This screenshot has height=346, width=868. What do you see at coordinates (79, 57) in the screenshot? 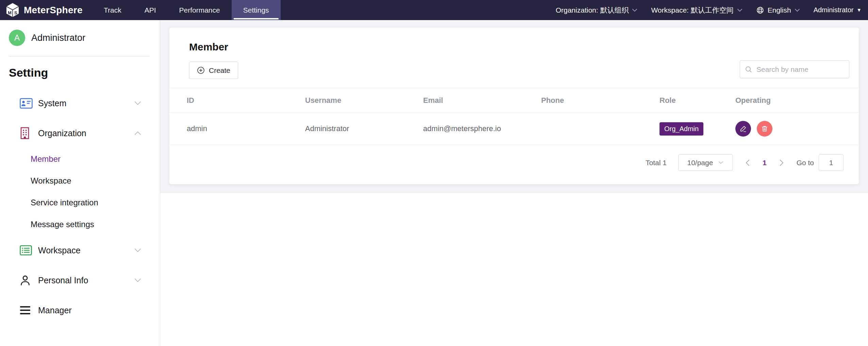
I see `divider` at bounding box center [79, 57].